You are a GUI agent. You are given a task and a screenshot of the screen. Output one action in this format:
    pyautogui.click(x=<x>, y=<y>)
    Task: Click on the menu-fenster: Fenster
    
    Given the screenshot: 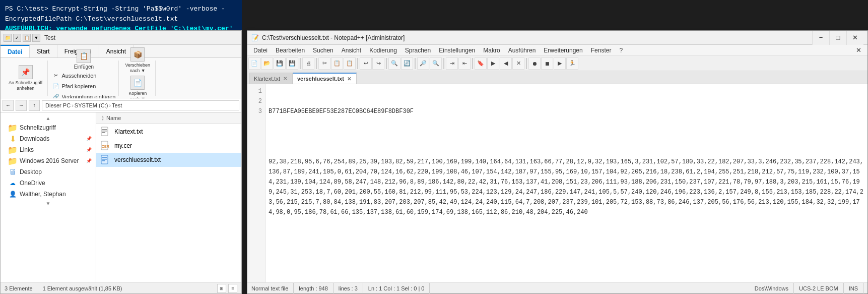 What is the action you would take?
    pyautogui.click(x=602, y=50)
    